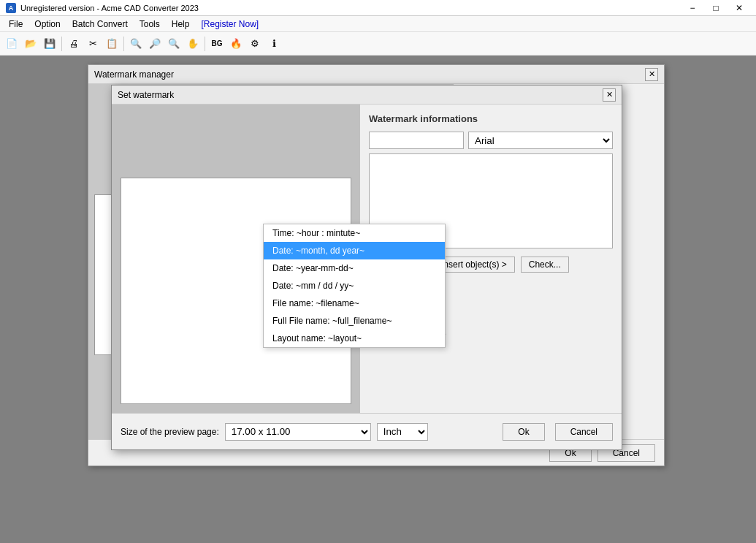  I want to click on close-button: ✕, so click(739, 8).